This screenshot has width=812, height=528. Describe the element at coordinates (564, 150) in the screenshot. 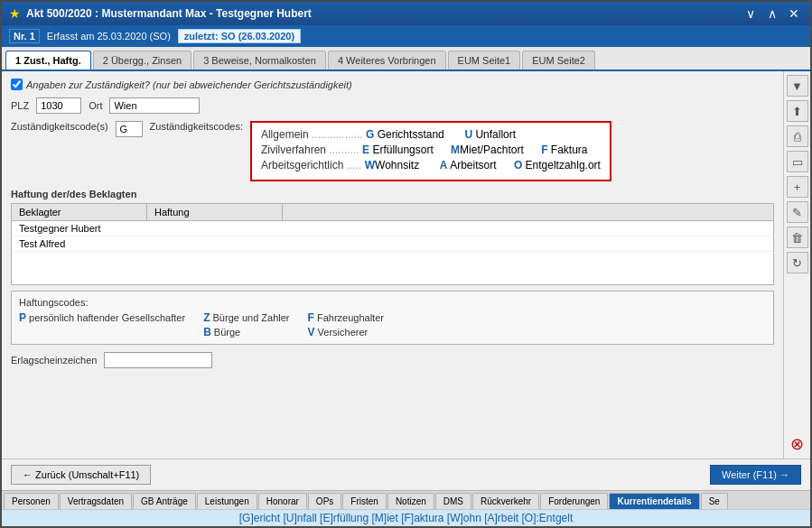

I see `popup-faktura: F Faktura` at that location.